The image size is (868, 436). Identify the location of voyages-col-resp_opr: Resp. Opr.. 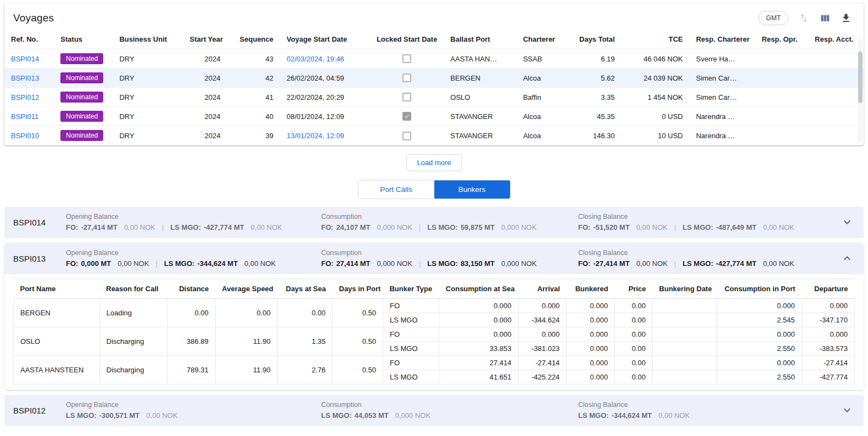
(782, 39).